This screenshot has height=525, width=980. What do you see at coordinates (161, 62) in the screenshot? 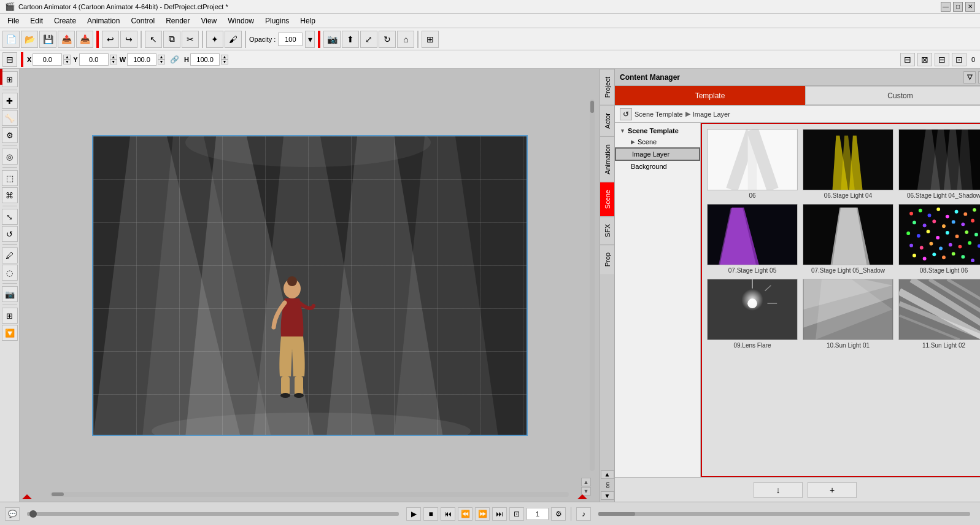
I see `w-down-arrow: ▼` at bounding box center [161, 62].